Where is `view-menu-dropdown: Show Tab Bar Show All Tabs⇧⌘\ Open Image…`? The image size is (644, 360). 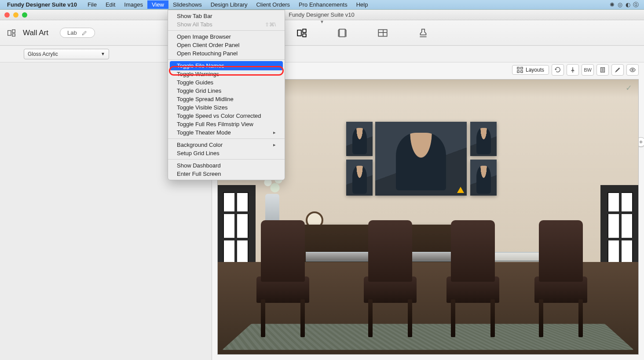
view-menu-dropdown: Show Tab Bar Show All Tabs⇧⌘\ Open Image… is located at coordinates (226, 95).